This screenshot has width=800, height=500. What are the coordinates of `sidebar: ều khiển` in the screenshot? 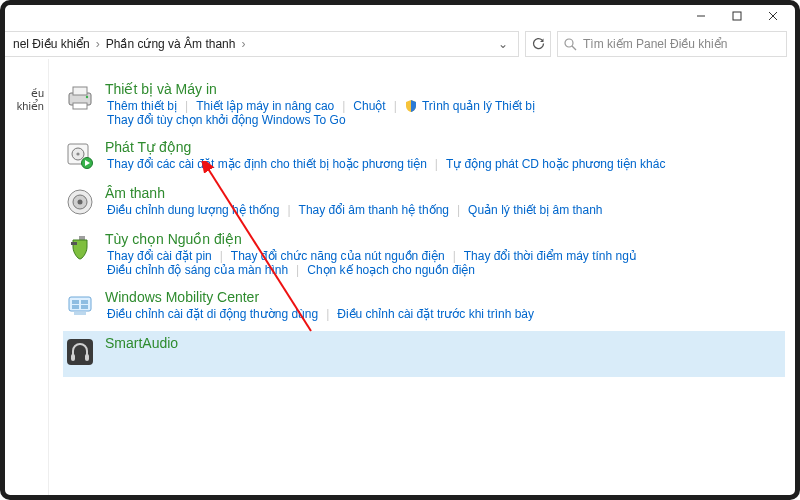 It's located at (27, 277).